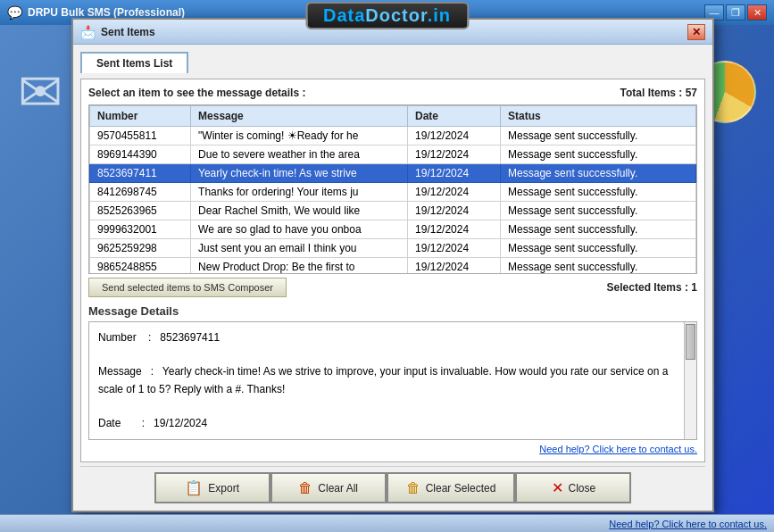  I want to click on cell-number: 9570455811, so click(141, 136).